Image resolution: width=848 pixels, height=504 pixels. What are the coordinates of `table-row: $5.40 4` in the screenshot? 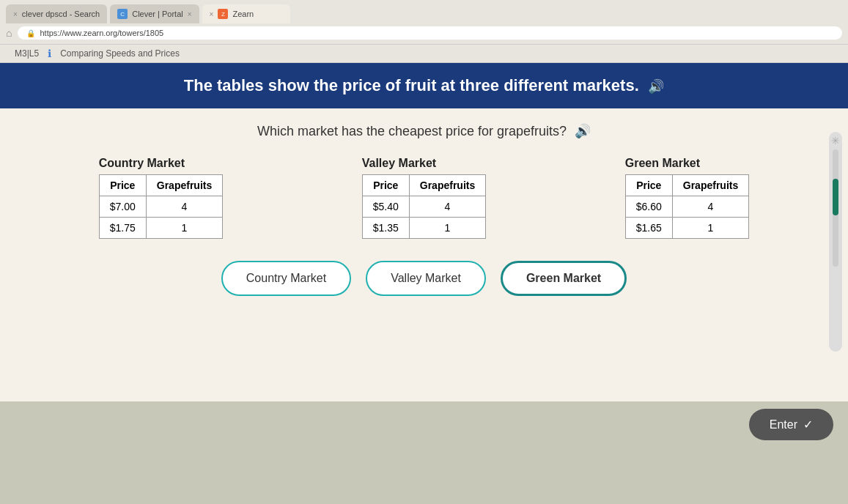 It's located at (424, 207).